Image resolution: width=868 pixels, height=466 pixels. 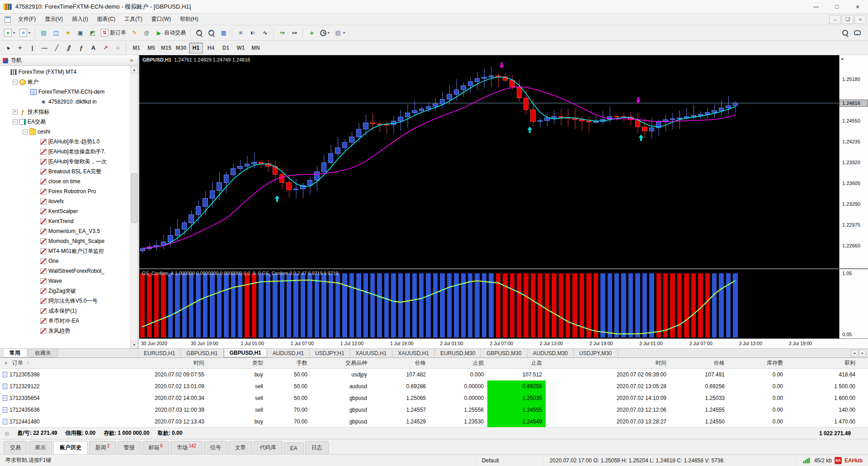 What do you see at coordinates (134, 345) in the screenshot?
I see `scroll-down-icon: ▼` at bounding box center [134, 345].